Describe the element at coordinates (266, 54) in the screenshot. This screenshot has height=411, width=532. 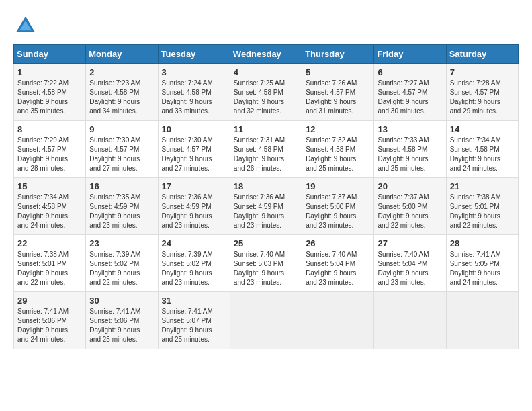
I see `calendar-header: SundayMondayTuesdayWednesdayThursdayFrid…` at that location.